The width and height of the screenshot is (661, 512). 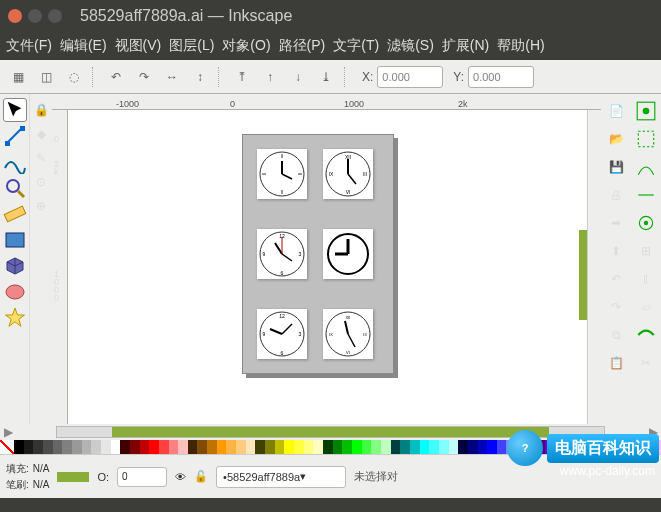 I want to click on snap-midpoint-icon: ⊙, so click(x=41, y=182).